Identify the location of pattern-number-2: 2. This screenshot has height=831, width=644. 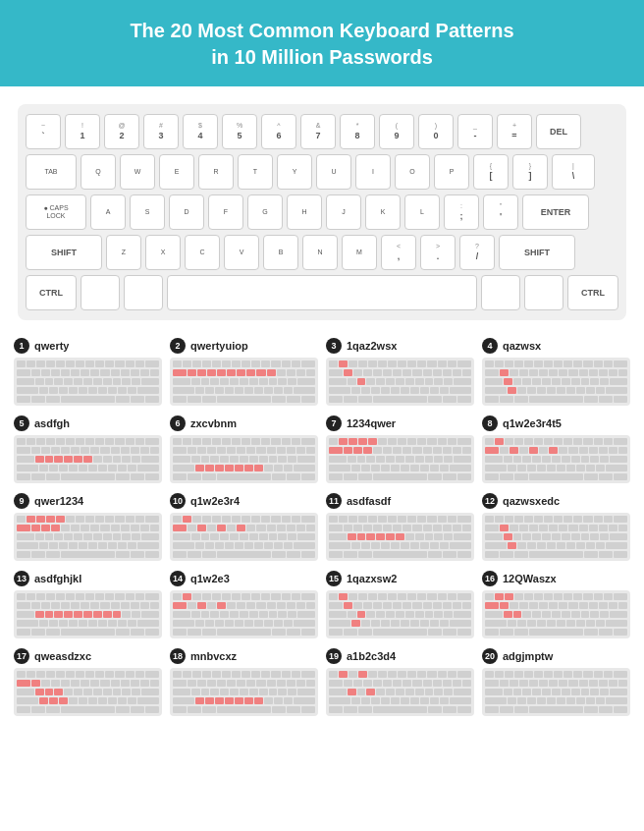
(178, 346).